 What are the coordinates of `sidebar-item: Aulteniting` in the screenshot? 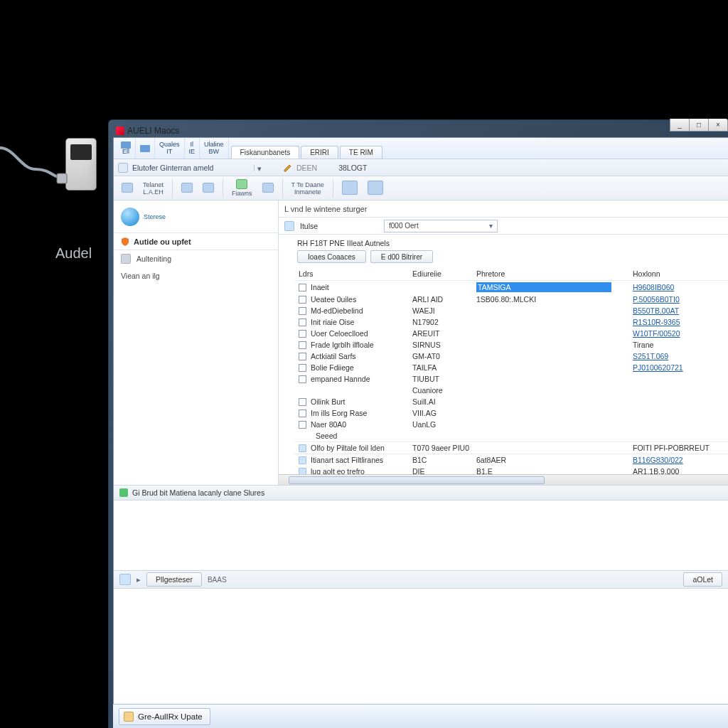 It's located at (196, 259).